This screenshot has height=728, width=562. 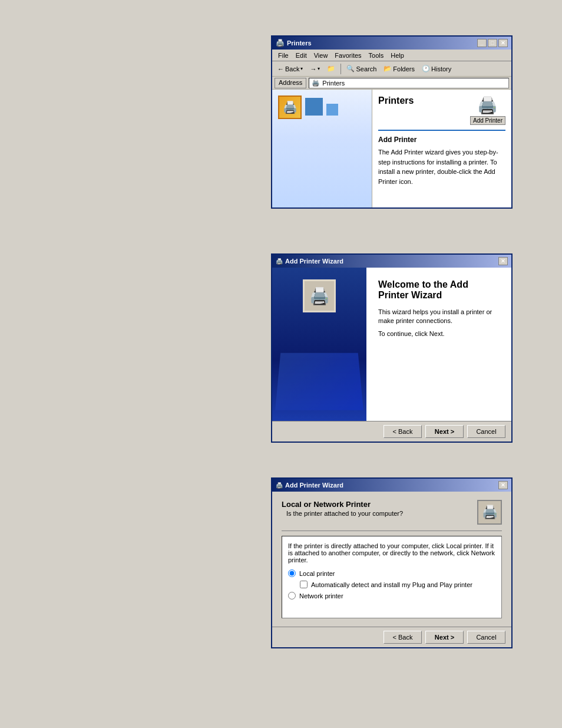 What do you see at coordinates (322, 107) in the screenshot?
I see `panel-decorations: 🖨️` at bounding box center [322, 107].